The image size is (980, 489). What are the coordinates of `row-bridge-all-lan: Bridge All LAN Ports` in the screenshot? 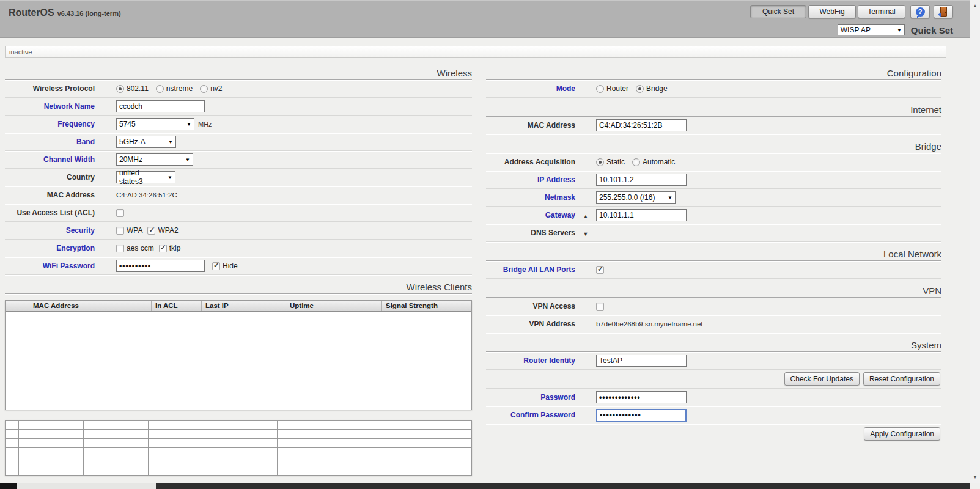 It's located at (714, 270).